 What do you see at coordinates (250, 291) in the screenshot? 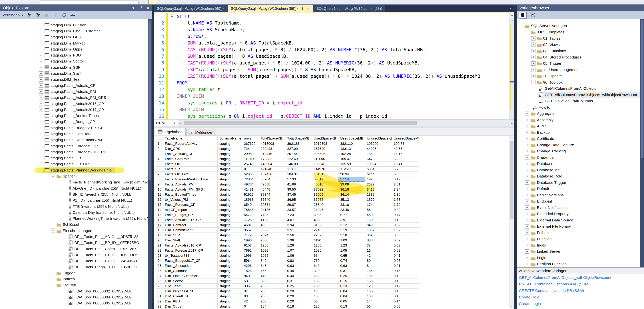
I see `results-cell: 37` at bounding box center [250, 291].